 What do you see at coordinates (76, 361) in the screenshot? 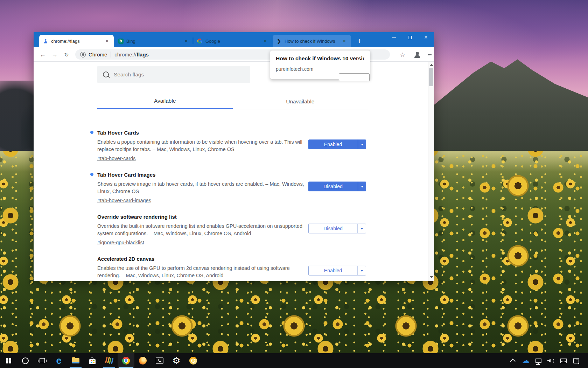
I see `file-explorer-button` at bounding box center [76, 361].